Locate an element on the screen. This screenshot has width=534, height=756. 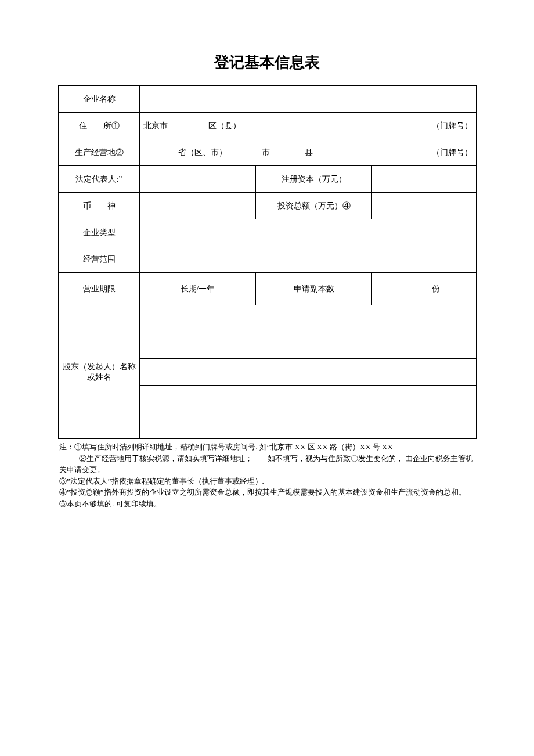
label-shareholders: 股东（发起人）名称或姓名 is located at coordinates (99, 372).